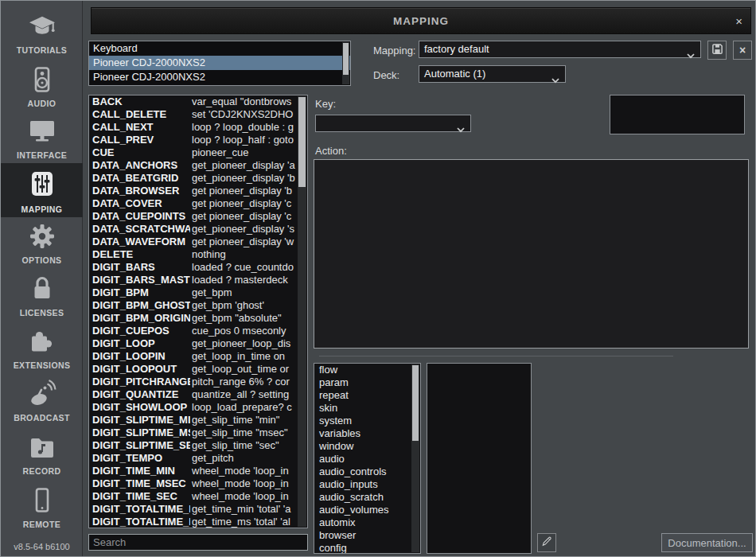 This screenshot has height=557, width=756. Describe the element at coordinates (198, 369) in the screenshot. I see `binding-row: DIGIT_LOOPOUTget_loop_out_time or` at that location.